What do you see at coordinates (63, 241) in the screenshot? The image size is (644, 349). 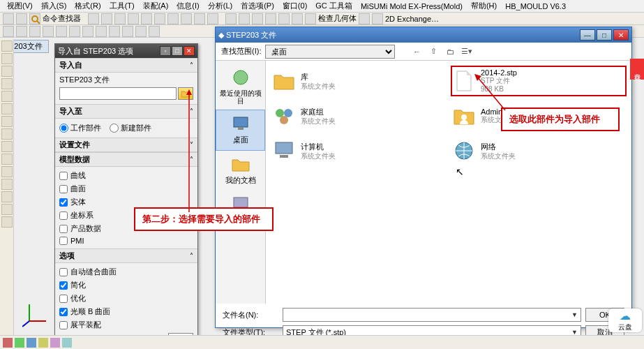 I see `cb-pmi` at bounding box center [63, 241].